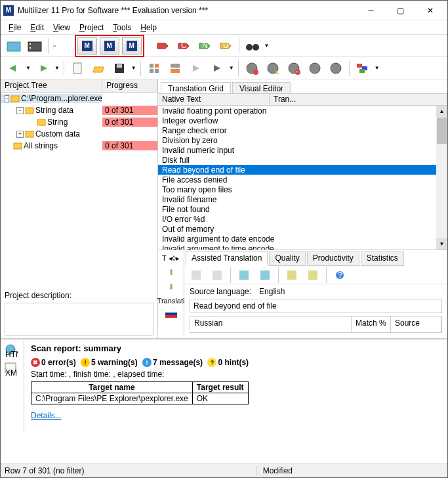 This screenshot has width=448, height=478. Describe the element at coordinates (196, 275) in the screenshot. I see `at-btn1` at that location.